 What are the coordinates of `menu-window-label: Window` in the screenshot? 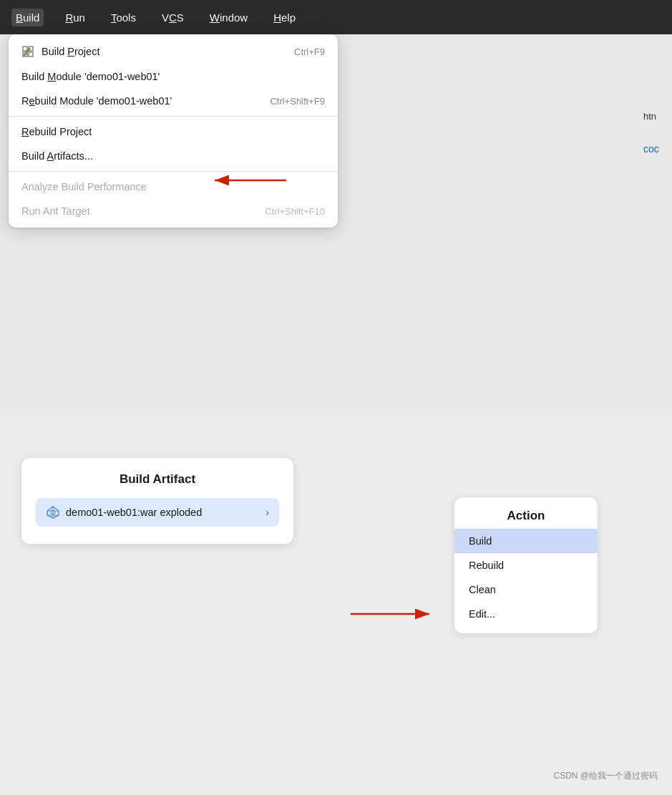 It's located at (229, 17).